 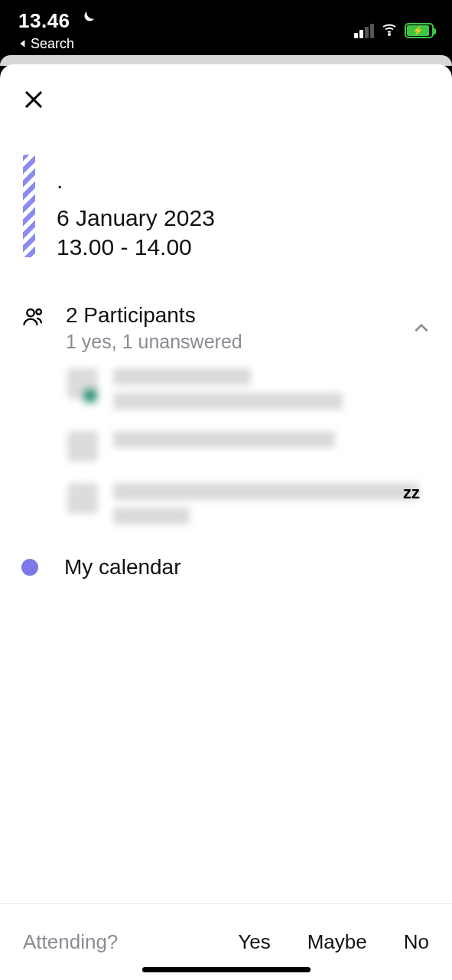 I want to click on close-button, so click(x=34, y=100).